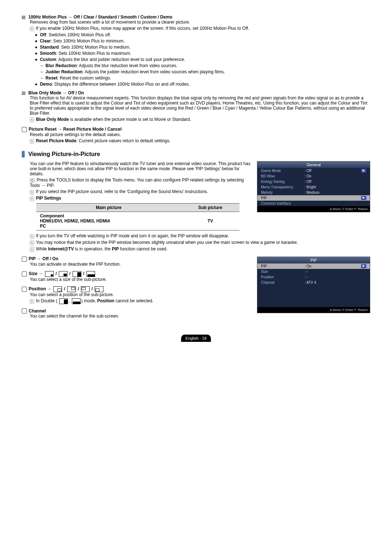 The height and width of the screenshot is (540, 392). What do you see at coordinates (314, 266) in the screenshot?
I see `osd-row: PIP: On▶` at bounding box center [314, 266].